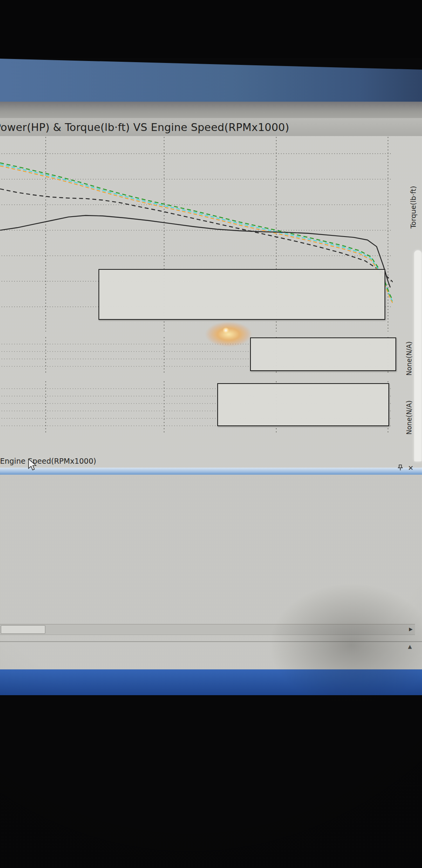 This screenshot has height=868, width=422. I want to click on legend-air-fuel, so click(303, 405).